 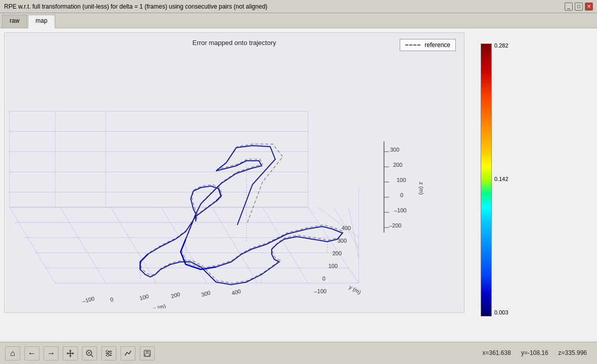 What do you see at coordinates (535, 353) in the screenshot?
I see `status-bar: x=361.638 y=-108.16 z=335.996` at bounding box center [535, 353].